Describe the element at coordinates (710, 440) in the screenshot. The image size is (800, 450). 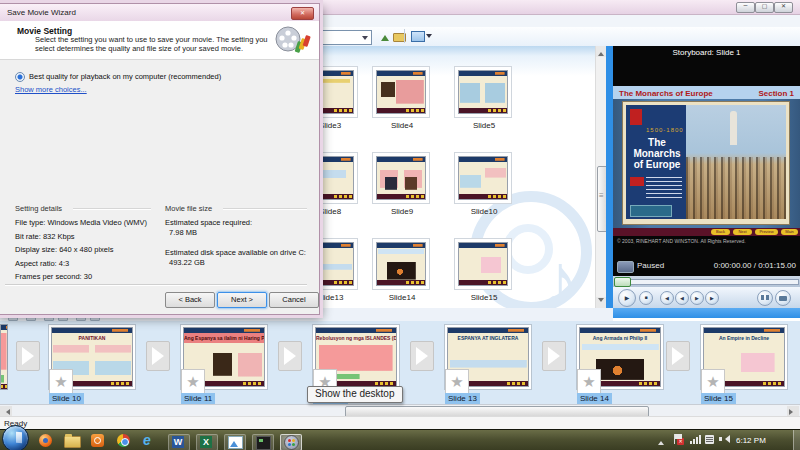
I see `input-indicator-icon` at that location.